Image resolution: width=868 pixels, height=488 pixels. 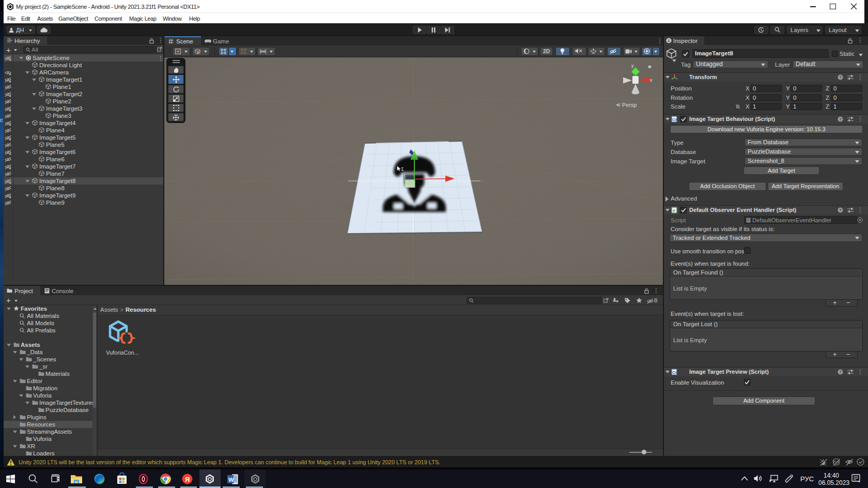 What do you see at coordinates (629, 105) in the screenshot?
I see `svg-text: Persp` at bounding box center [629, 105].